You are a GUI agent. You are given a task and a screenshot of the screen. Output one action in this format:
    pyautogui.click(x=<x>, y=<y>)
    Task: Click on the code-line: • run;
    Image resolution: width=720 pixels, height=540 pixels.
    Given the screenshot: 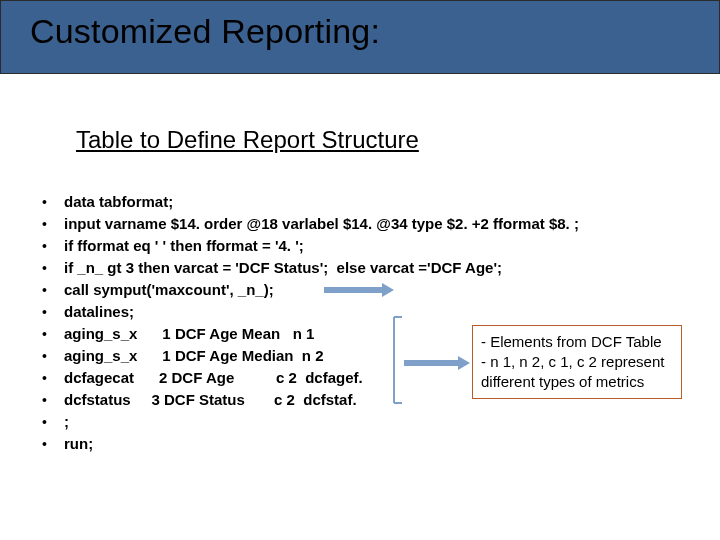 What is the action you would take?
    pyautogui.click(x=238, y=444)
    